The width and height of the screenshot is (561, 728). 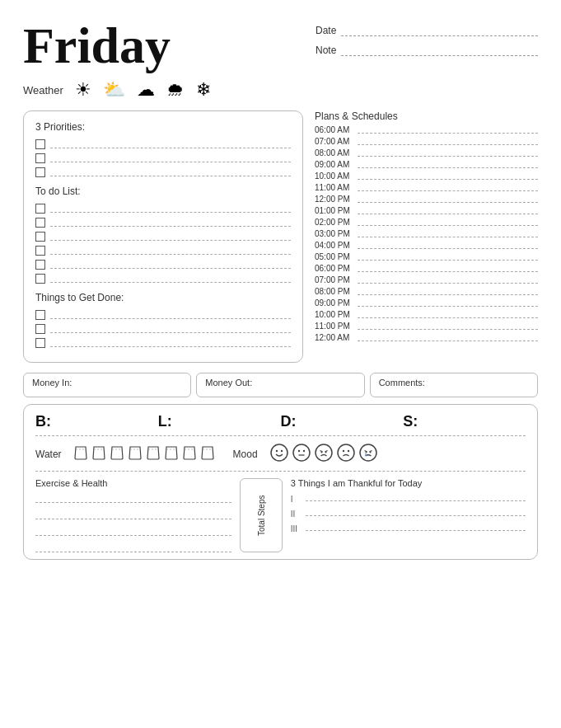 What do you see at coordinates (245, 454) in the screenshot?
I see `mood-label: Mood` at bounding box center [245, 454].